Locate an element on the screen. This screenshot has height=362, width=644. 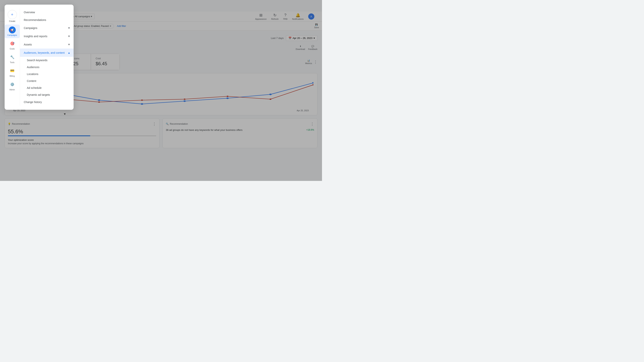
tools-icon-wrap: 🔧 is located at coordinates (12, 57).